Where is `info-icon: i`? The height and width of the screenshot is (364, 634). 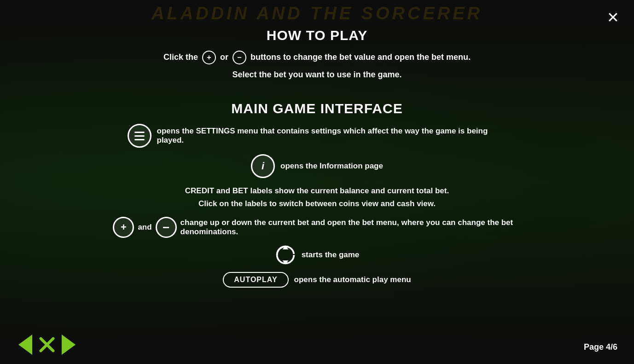
info-icon: i is located at coordinates (263, 166).